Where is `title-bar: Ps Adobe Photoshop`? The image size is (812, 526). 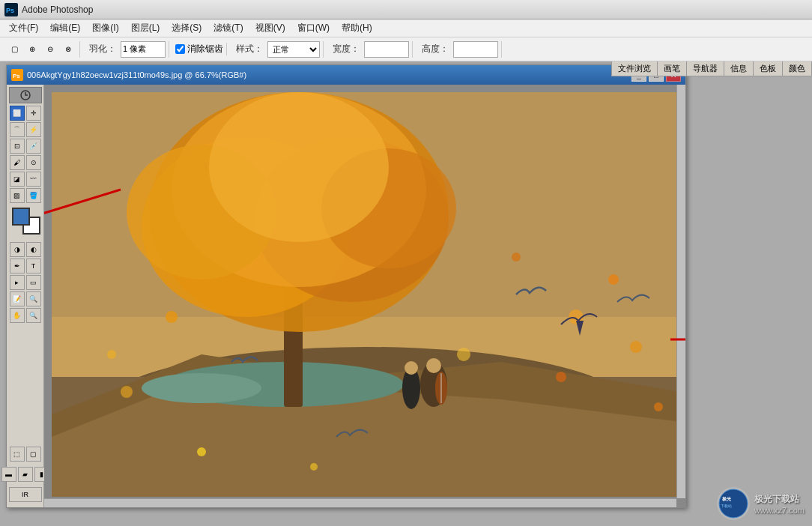 title-bar: Ps Adobe Photoshop is located at coordinates (406, 10).